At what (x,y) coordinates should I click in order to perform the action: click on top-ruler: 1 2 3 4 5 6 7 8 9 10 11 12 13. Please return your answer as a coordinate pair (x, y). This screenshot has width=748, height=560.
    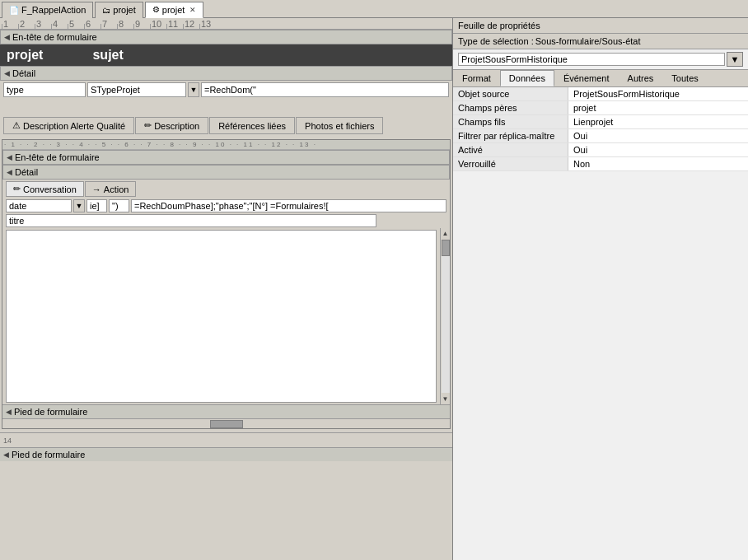
    Looking at the image, I should click on (226, 24).